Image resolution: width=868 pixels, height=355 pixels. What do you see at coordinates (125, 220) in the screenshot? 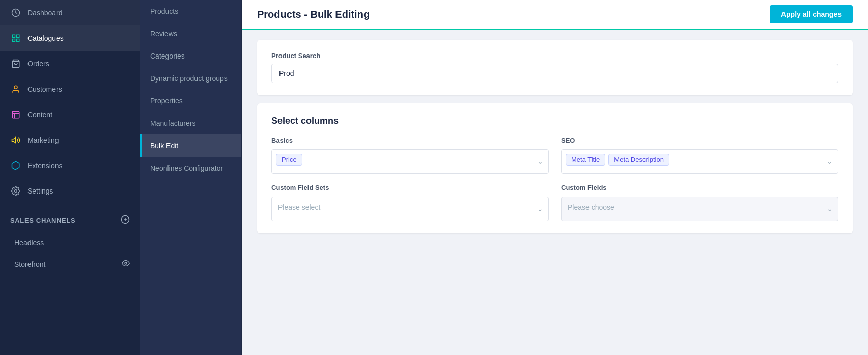
I see `add-sales-channel-icon` at bounding box center [125, 220].